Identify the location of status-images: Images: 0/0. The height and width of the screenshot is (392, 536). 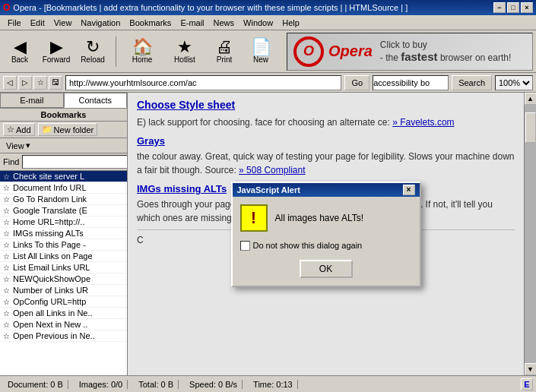
(101, 384).